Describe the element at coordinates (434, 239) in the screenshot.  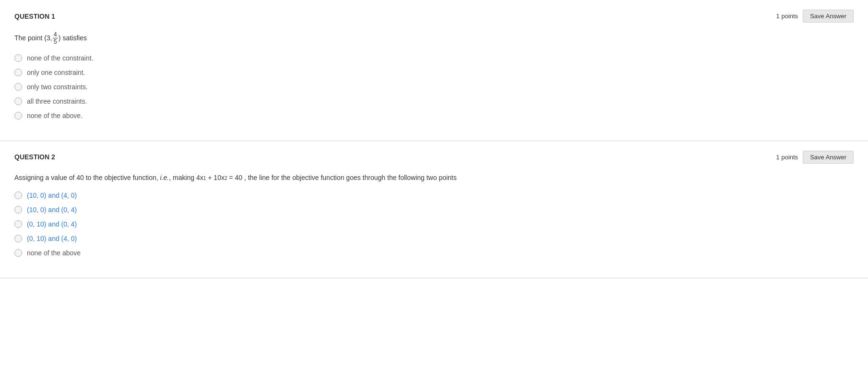
I see `list-item: (0, 5) and (2, 0)` at that location.